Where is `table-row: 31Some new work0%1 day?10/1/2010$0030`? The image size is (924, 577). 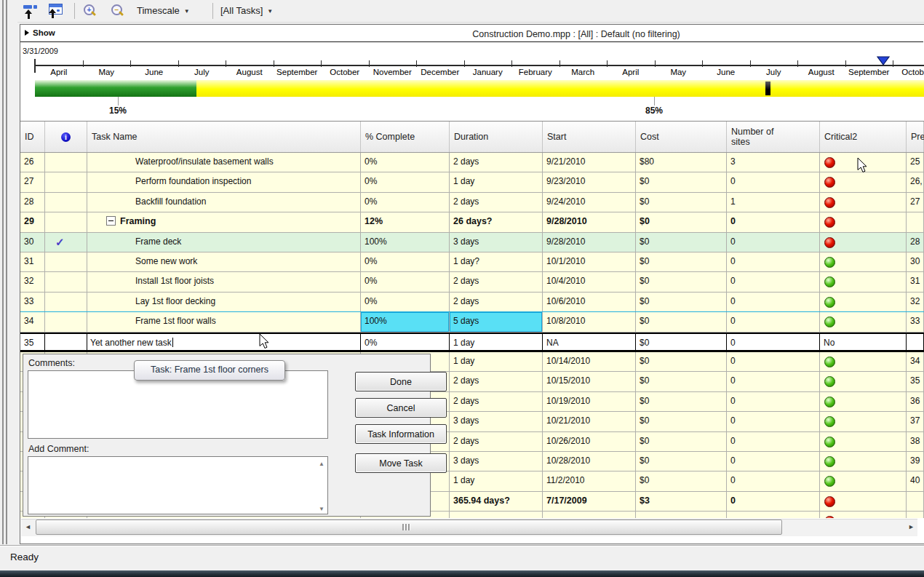
table-row: 31Some new work0%1 day?10/1/2010$0030 is located at coordinates (472, 262).